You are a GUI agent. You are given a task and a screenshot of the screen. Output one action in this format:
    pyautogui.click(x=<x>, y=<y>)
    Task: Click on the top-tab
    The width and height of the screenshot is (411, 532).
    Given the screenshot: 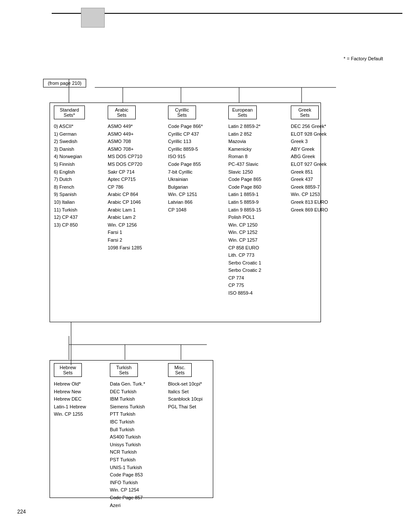 What is the action you would take?
    pyautogui.click(x=93, y=18)
    